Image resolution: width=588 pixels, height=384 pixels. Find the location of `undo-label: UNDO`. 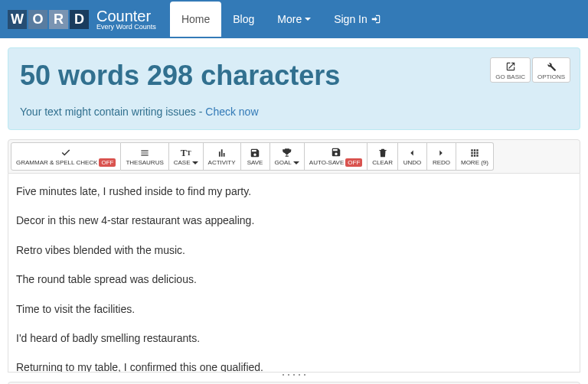

undo-label: UNDO is located at coordinates (413, 162).